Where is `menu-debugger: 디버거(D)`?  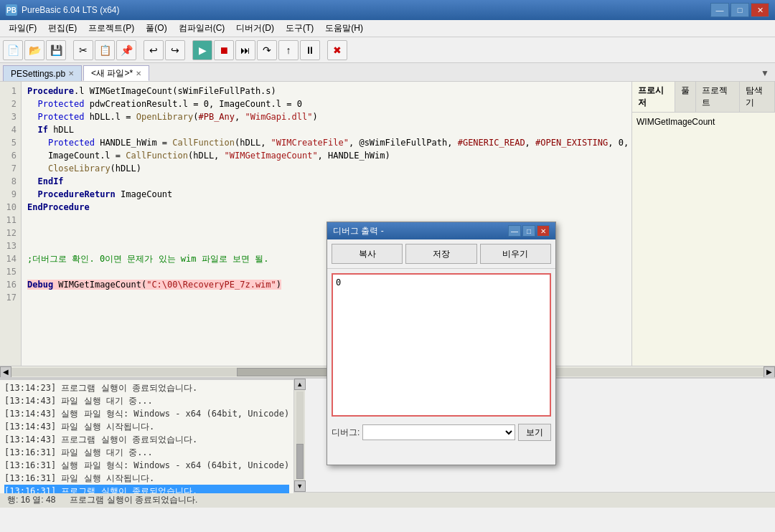 menu-debugger: 디버거(D) is located at coordinates (255, 29).